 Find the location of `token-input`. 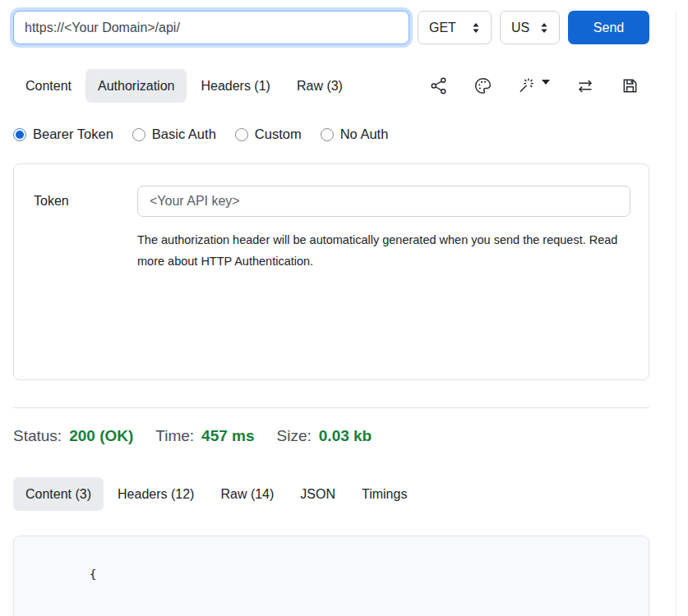

token-input is located at coordinates (384, 201).